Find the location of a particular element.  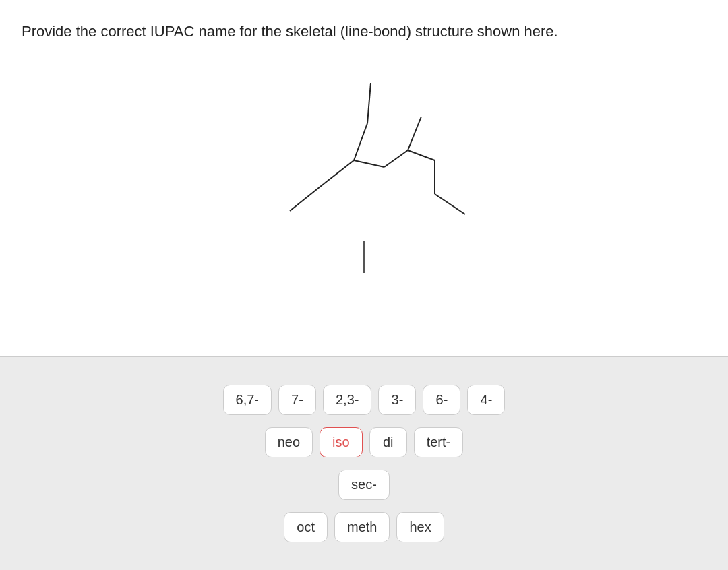

token-sec: sec- is located at coordinates (364, 485).